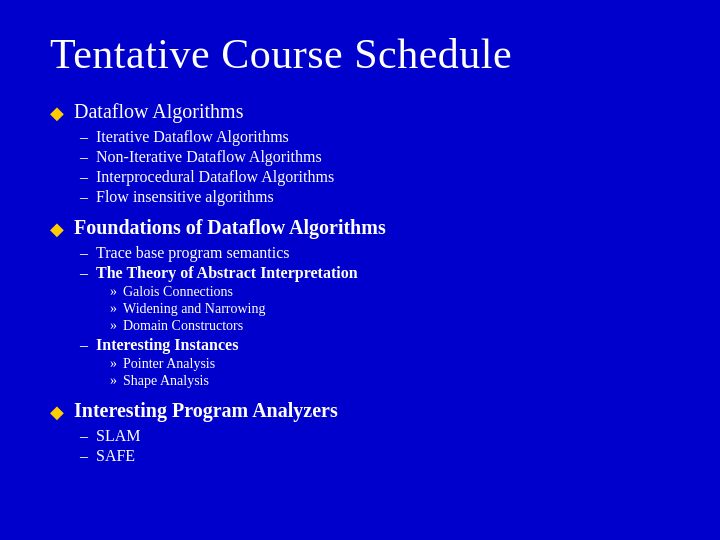 This screenshot has height=540, width=720. What do you see at coordinates (192, 137) in the screenshot?
I see `sub-label-iterative: Iterative Dataflow Algorithms` at bounding box center [192, 137].